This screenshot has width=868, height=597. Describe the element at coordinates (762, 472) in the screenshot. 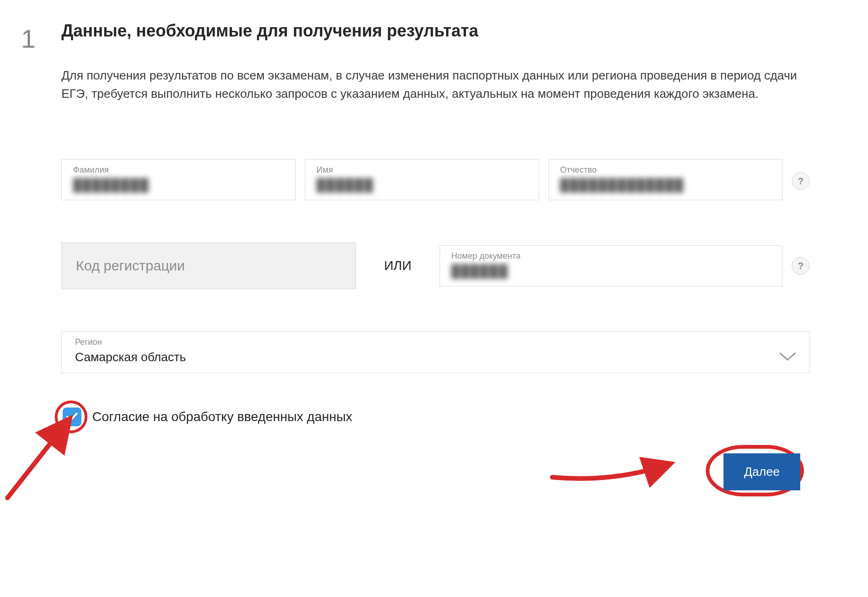

I see `next-button: Далее` at that location.